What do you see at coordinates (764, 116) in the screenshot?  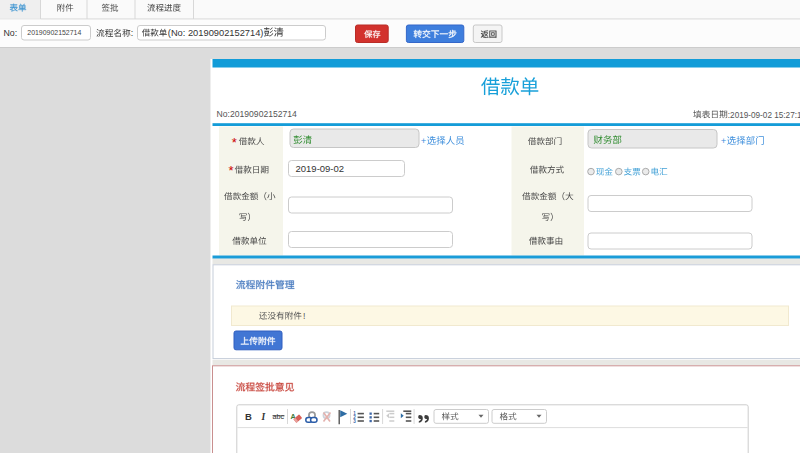 I see `svg-text: :2019-09-02 15:27:16` at bounding box center [764, 116].